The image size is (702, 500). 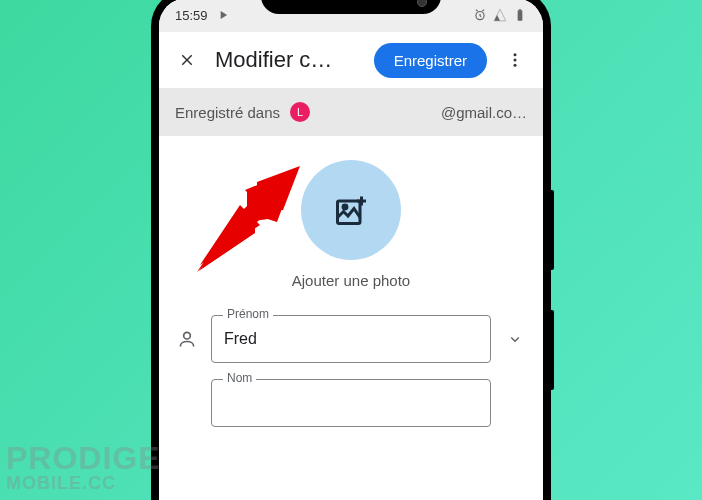 What do you see at coordinates (228, 112) in the screenshot?
I see `saved-in-label: Enregistré dans` at bounding box center [228, 112].